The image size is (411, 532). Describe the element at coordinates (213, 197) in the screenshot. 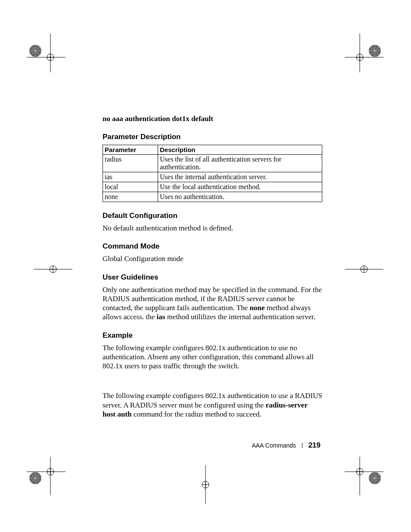

I see `table-row: none Uses no authentication.` at that location.